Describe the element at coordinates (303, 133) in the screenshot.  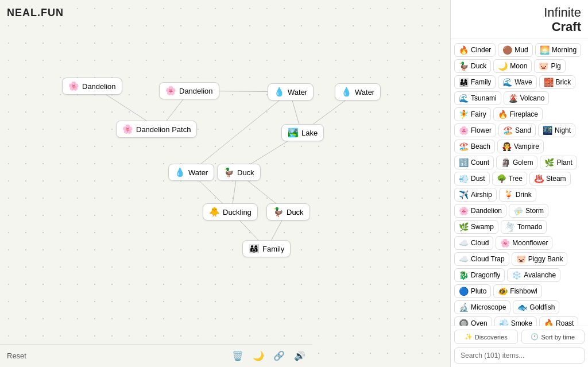
I see `craft-node: 🏞️Lake` at that location.